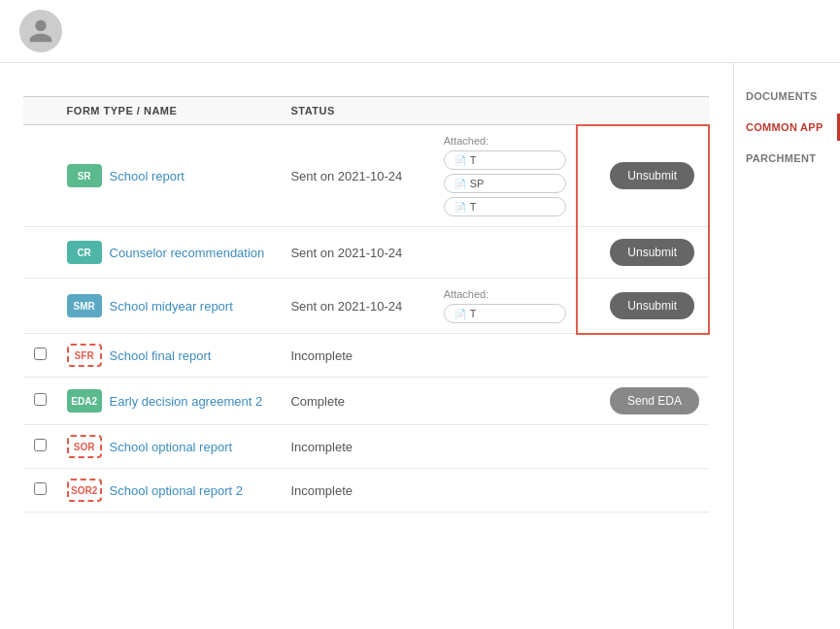 Image resolution: width=840 pixels, height=629 pixels. Describe the element at coordinates (787, 158) in the screenshot. I see `sidebar-item-parchment: PARCHMENT` at that location.